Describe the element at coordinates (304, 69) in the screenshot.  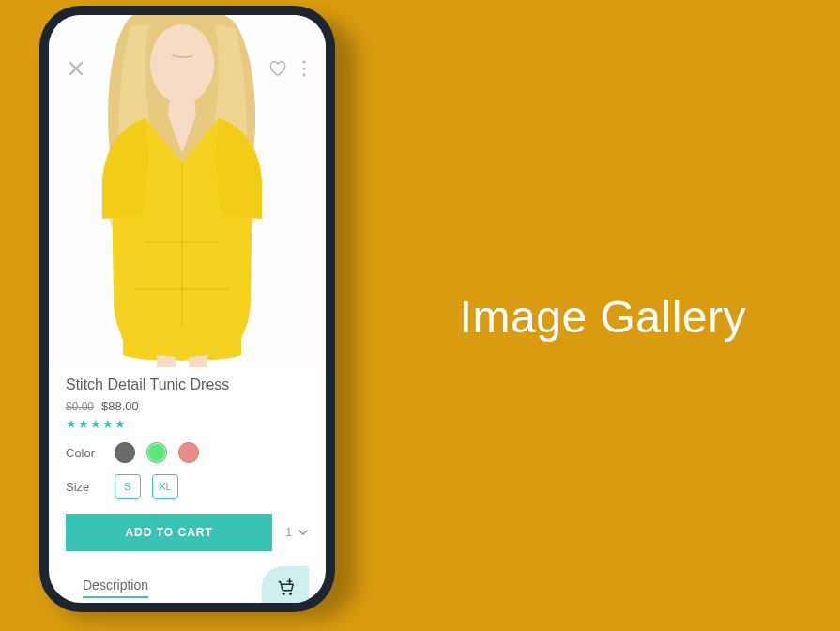
I see `more-menu-button` at that location.